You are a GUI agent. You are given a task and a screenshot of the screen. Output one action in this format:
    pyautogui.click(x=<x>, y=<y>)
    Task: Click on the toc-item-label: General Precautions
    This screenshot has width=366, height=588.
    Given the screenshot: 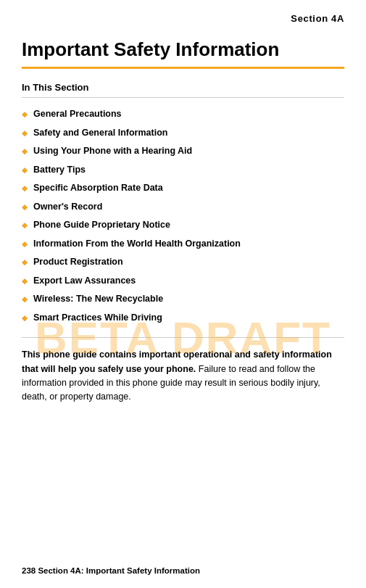 What is the action you would take?
    pyautogui.click(x=78, y=115)
    